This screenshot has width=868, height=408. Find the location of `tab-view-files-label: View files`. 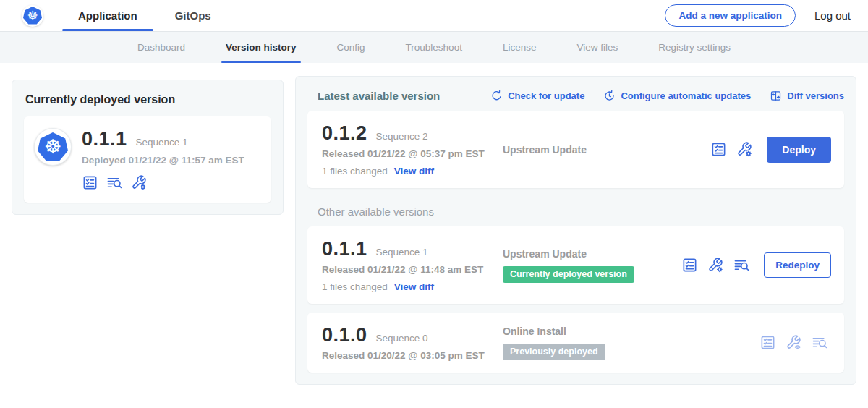

tab-view-files-label: View files is located at coordinates (597, 48).